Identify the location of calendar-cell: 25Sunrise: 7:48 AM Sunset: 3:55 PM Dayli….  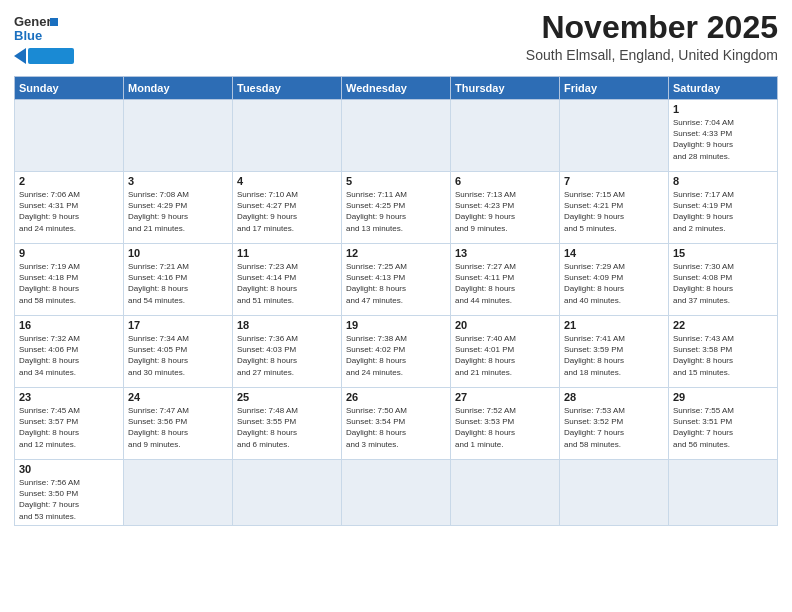
(288, 424).